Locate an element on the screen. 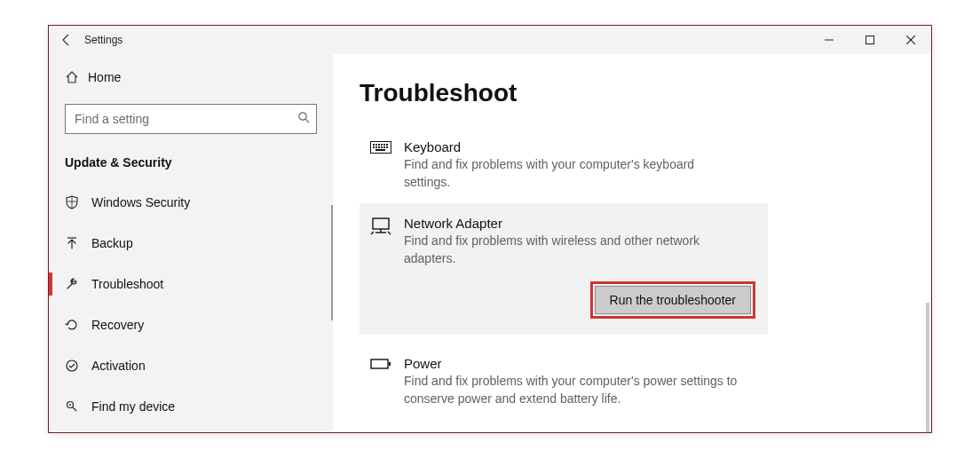 Image resolution: width=980 pixels, height=458 pixels. maximize-icon is located at coordinates (870, 40).